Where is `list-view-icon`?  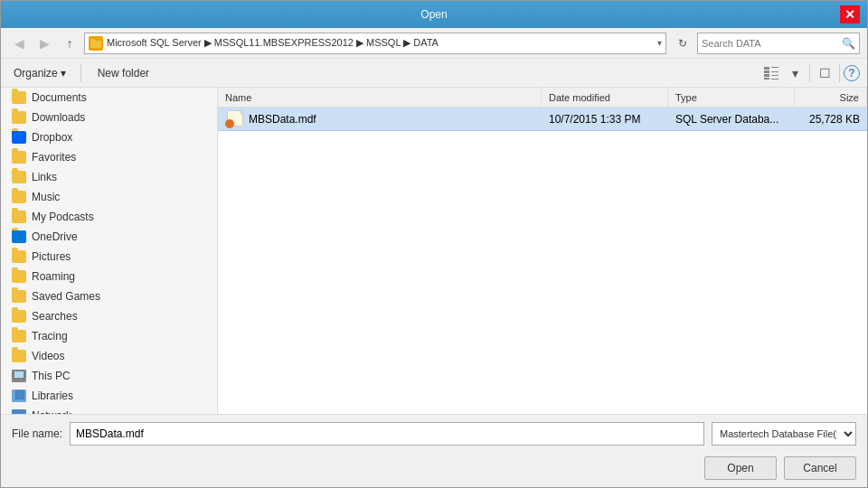
list-view-icon is located at coordinates (771, 73).